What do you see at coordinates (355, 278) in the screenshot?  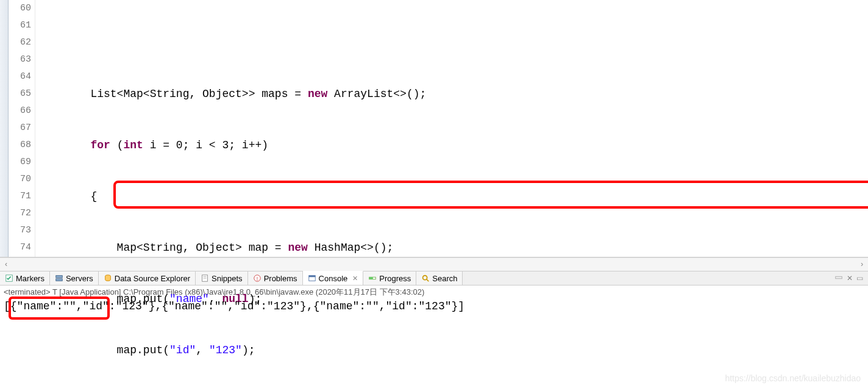 I see `close-icon: ✕` at bounding box center [355, 278].